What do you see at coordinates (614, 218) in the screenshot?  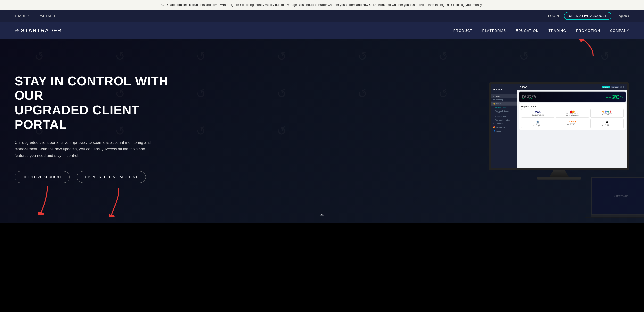 I see `laptop-base` at bounding box center [614, 218].